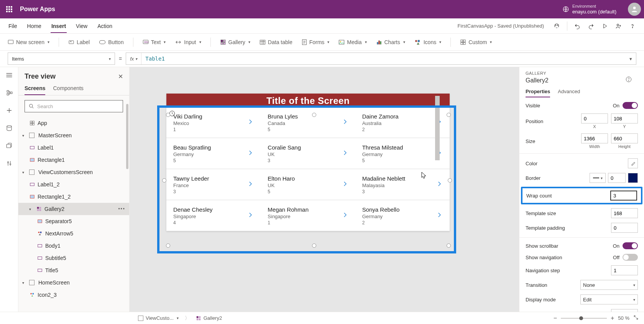  What do you see at coordinates (74, 234) in the screenshot?
I see `tree-item-nextarrow5: NextArrow5` at bounding box center [74, 234].